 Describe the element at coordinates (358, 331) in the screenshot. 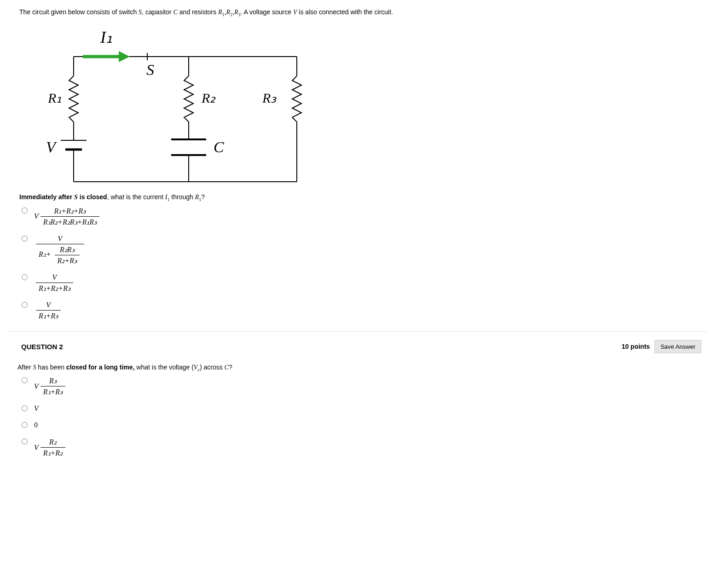

I see `divider` at that location.